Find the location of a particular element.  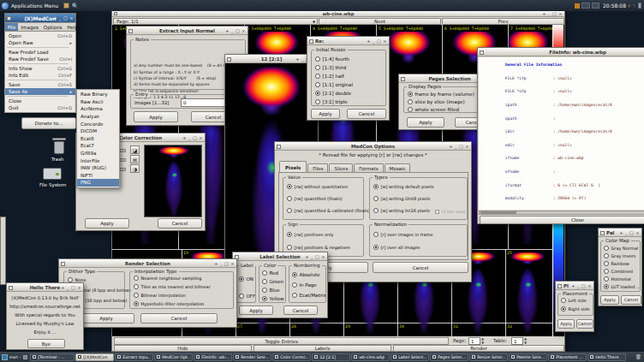

value-option: [rw] without quantitation is located at coordinates (325, 187).